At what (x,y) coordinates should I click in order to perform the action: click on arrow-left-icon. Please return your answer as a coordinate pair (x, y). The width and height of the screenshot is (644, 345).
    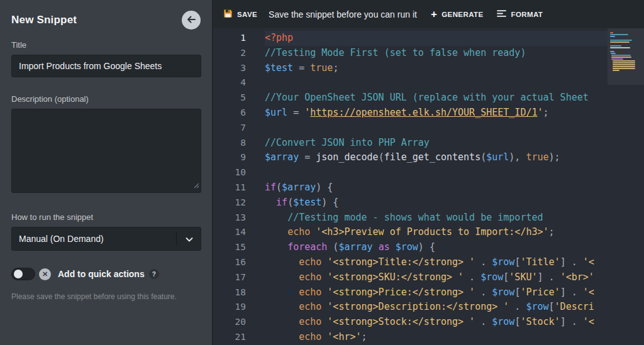
    Looking at the image, I should click on (191, 20).